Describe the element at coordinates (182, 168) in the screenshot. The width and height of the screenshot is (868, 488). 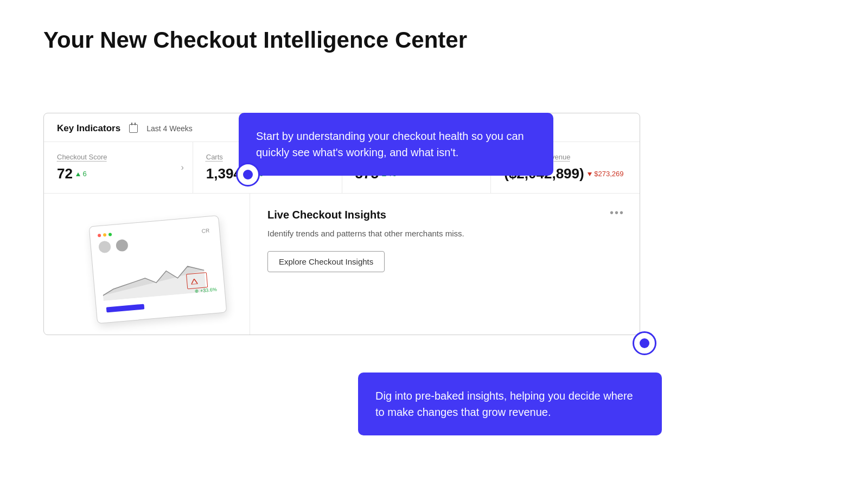
I see `chevron-right-icon: ›` at that location.